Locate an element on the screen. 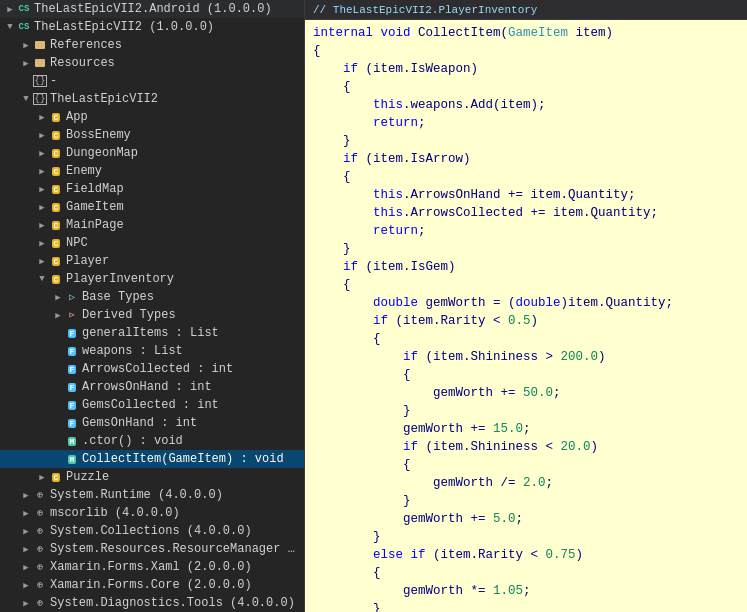 The width and height of the screenshot is (747, 612). label-gemsonhand: GemsOnHand : int is located at coordinates (140, 423).